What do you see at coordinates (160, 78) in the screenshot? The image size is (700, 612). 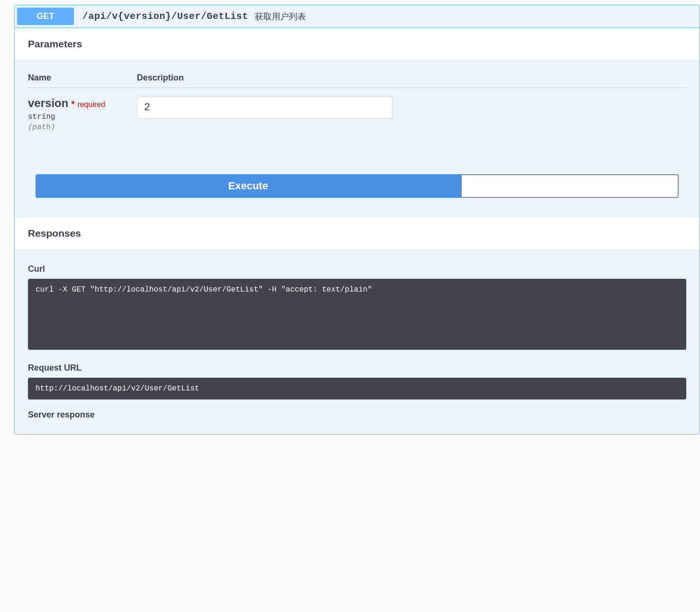 I see `param-column-description-header: Description` at bounding box center [160, 78].